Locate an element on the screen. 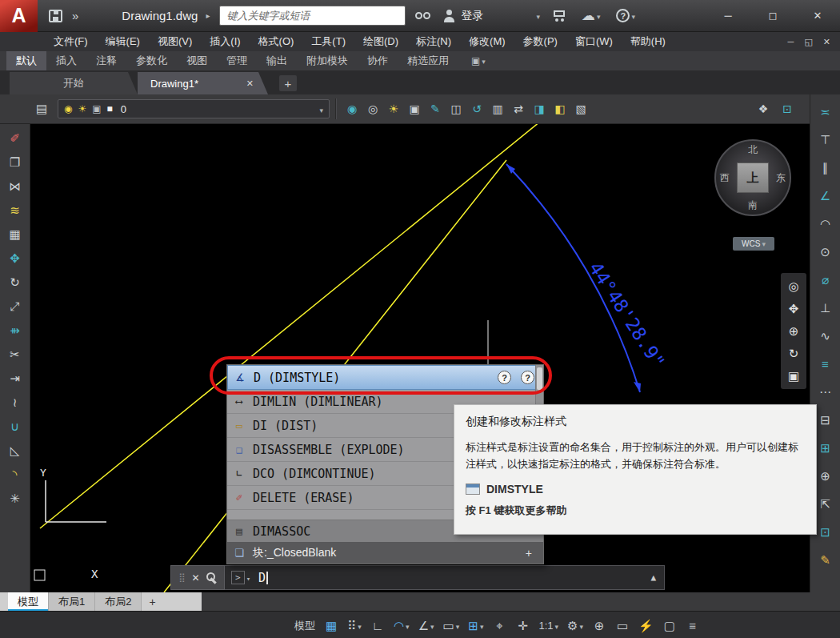 The width and height of the screenshot is (840, 638). osnap-tracking-toggle: ▭ is located at coordinates (451, 625).